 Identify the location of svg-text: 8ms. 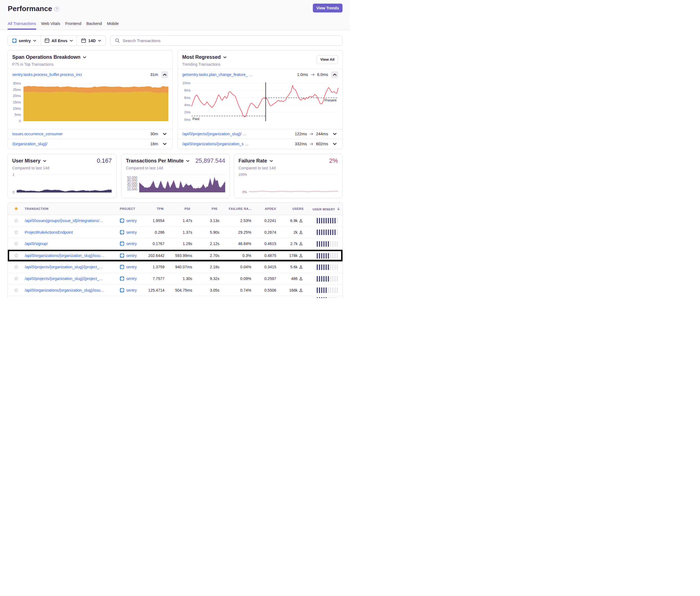
(187, 90).